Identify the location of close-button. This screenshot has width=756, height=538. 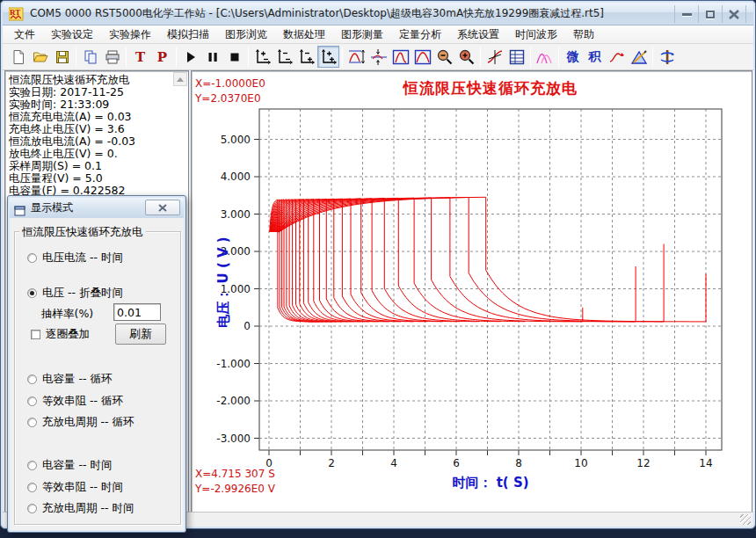
(735, 14).